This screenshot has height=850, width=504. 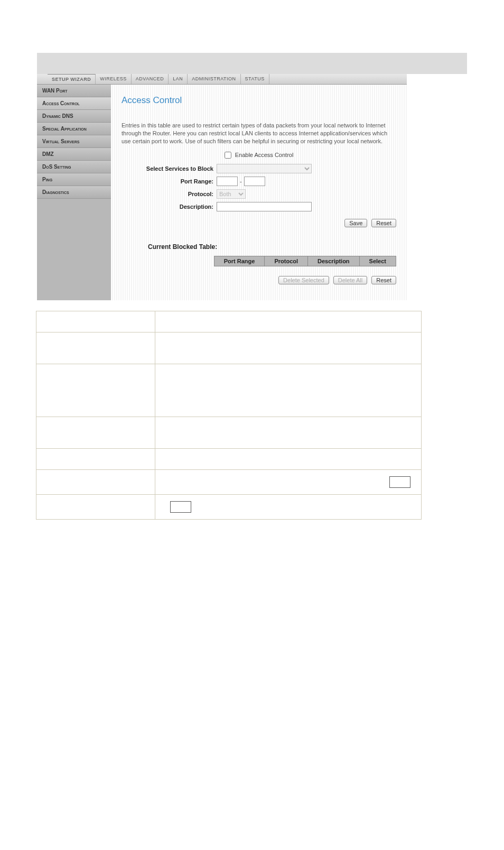 What do you see at coordinates (96, 459) in the screenshot?
I see `desc-cell-5l` at bounding box center [96, 459].